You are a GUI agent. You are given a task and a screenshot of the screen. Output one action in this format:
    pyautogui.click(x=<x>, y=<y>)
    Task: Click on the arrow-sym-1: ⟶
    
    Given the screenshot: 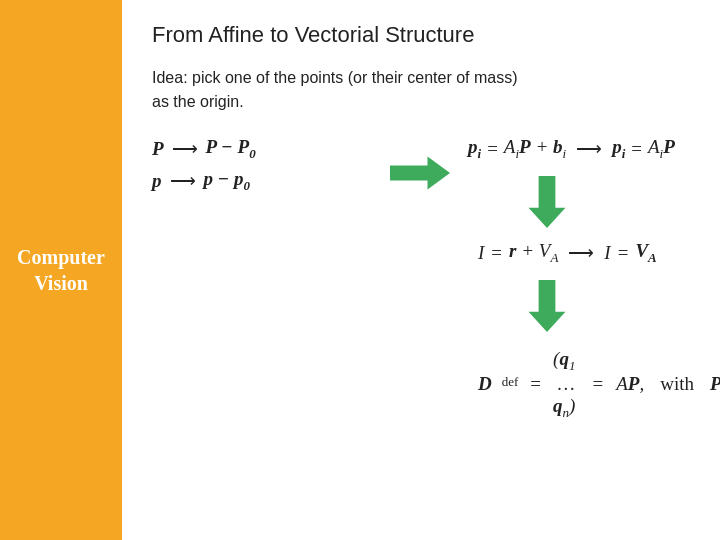 What is the action you would take?
    pyautogui.click(x=185, y=149)
    